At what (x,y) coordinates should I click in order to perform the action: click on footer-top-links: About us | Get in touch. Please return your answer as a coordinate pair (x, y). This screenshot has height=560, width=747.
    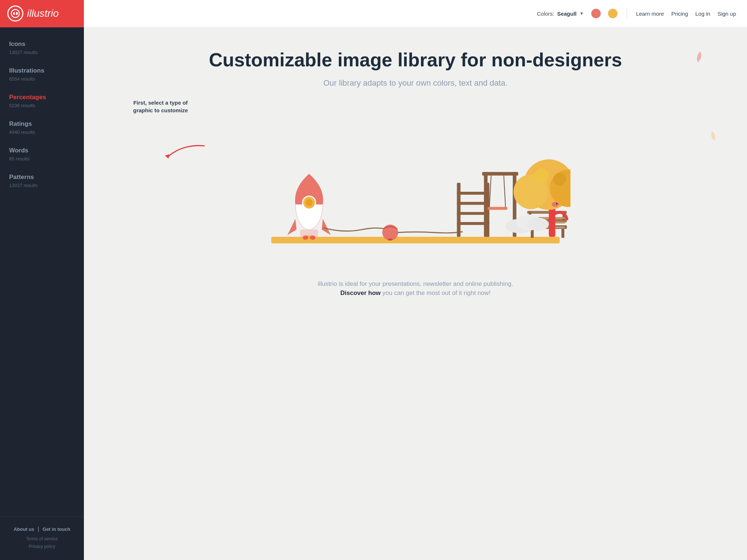
    Looking at the image, I should click on (42, 529).